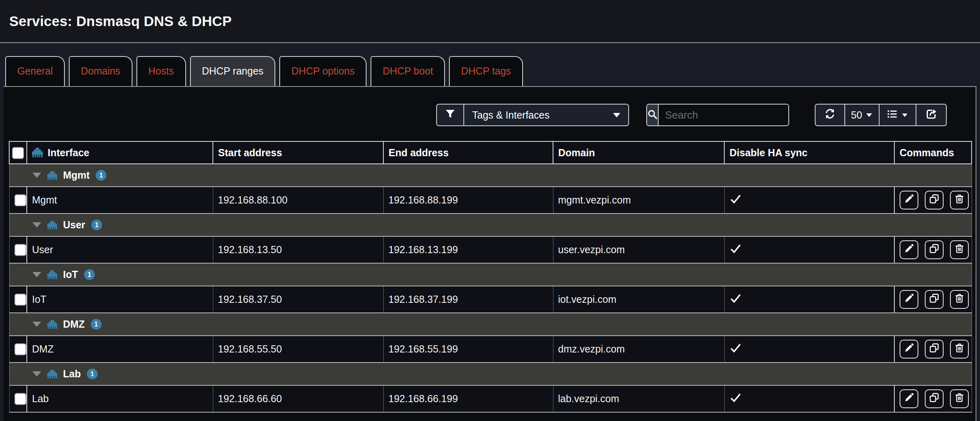  Describe the element at coordinates (491, 225) in the screenshot. I see `interface-group-row: User 1` at that location.